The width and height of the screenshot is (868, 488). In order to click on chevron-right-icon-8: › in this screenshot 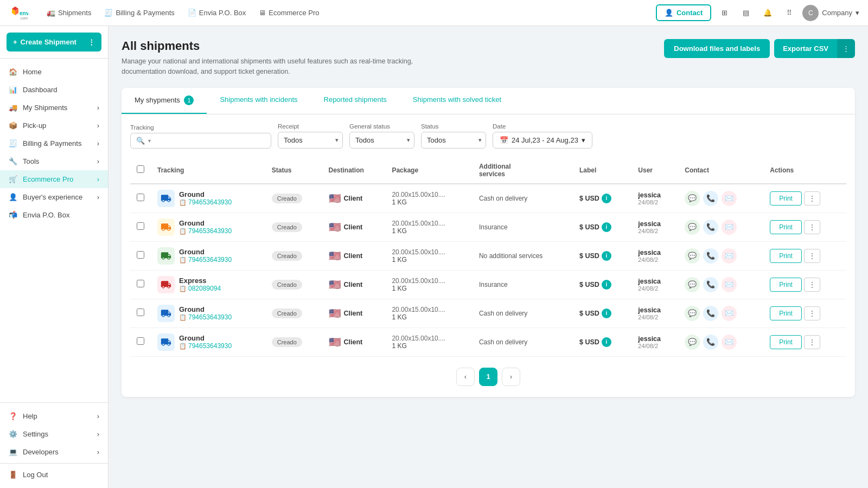, I will do `click(98, 434)`.